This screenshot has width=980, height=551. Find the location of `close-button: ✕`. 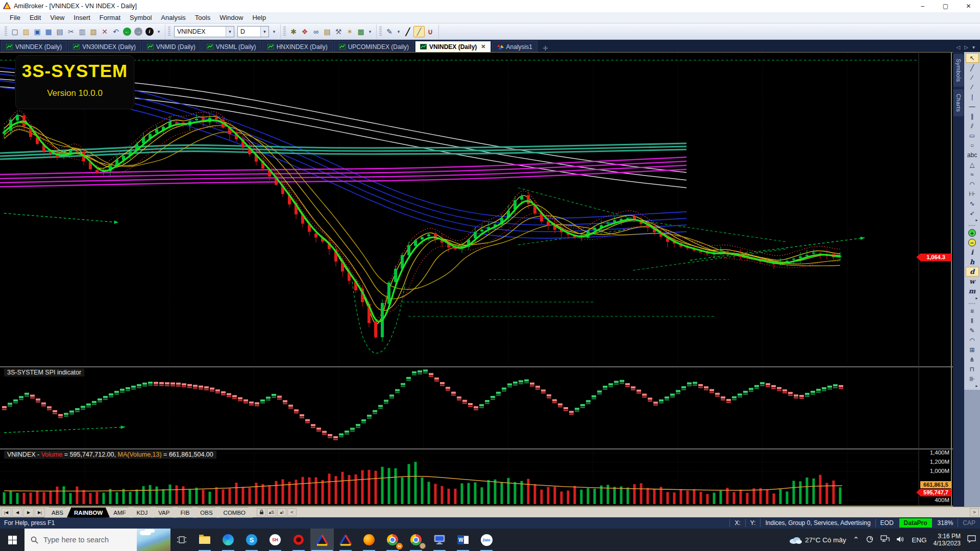

close-button: ✕ is located at coordinates (969, 6).